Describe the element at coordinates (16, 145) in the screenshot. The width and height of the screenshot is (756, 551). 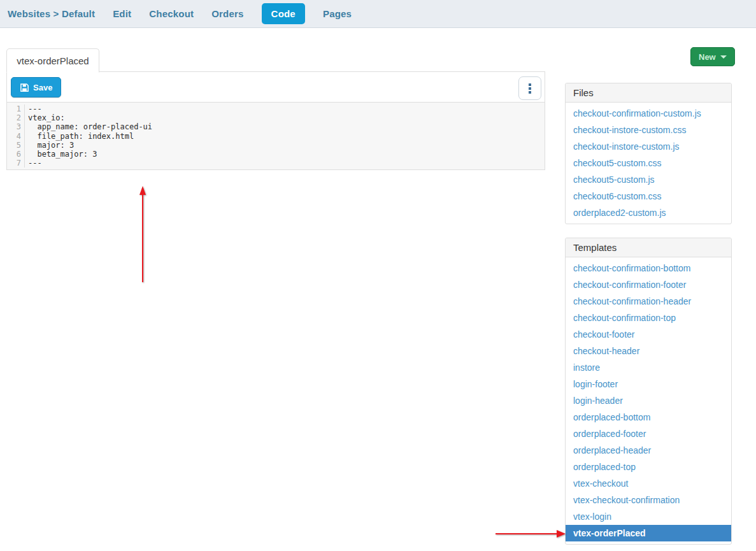
I see `line-number: 5` at that location.